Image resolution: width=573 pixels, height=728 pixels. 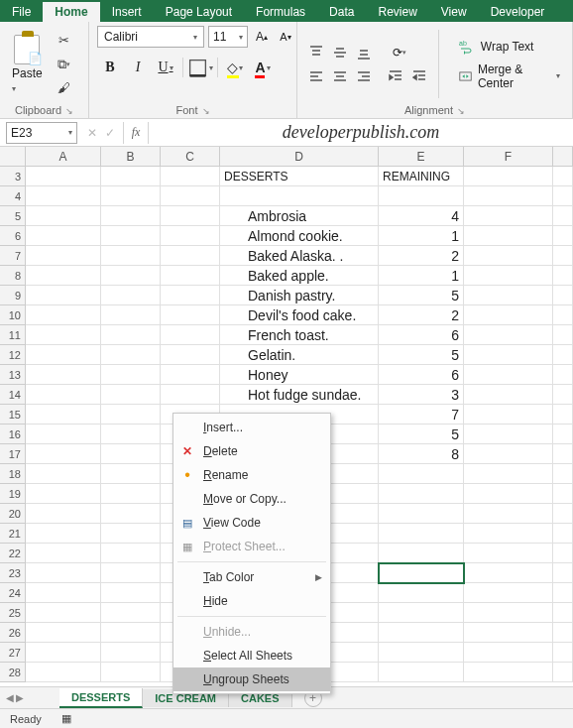 I want to click on cell-E26, so click(x=421, y=633).